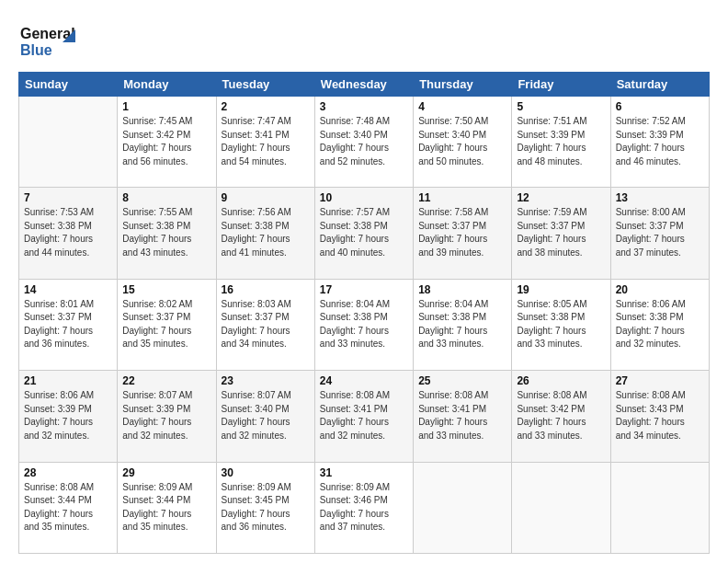  Describe the element at coordinates (166, 107) in the screenshot. I see `day-number: 1` at that location.